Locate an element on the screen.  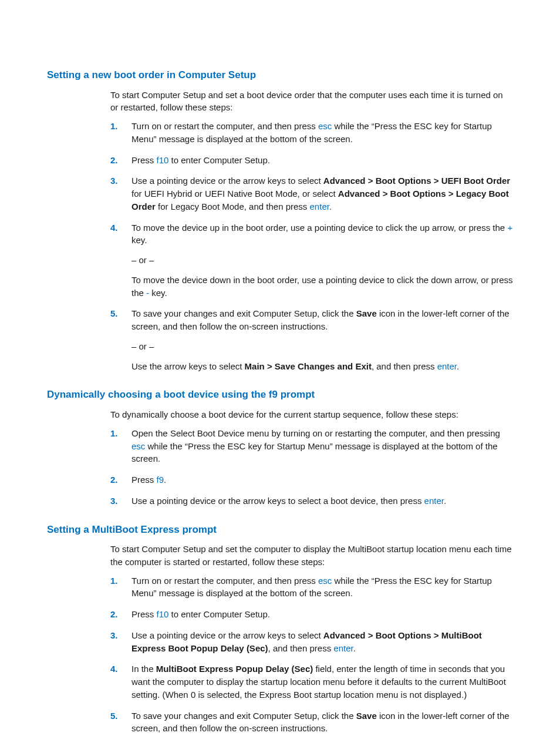
step-text: Open the Select Boot Device menu by turn… is located at coordinates (316, 434).